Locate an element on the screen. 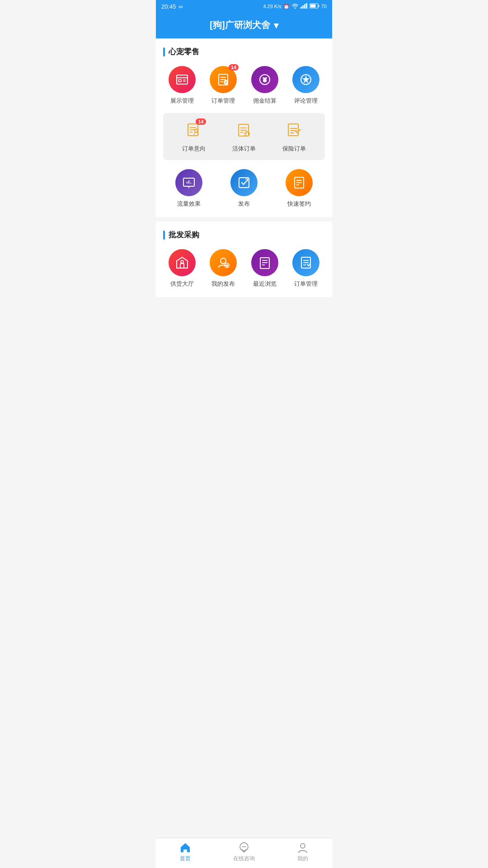  publish-item: 发布 is located at coordinates (244, 189).